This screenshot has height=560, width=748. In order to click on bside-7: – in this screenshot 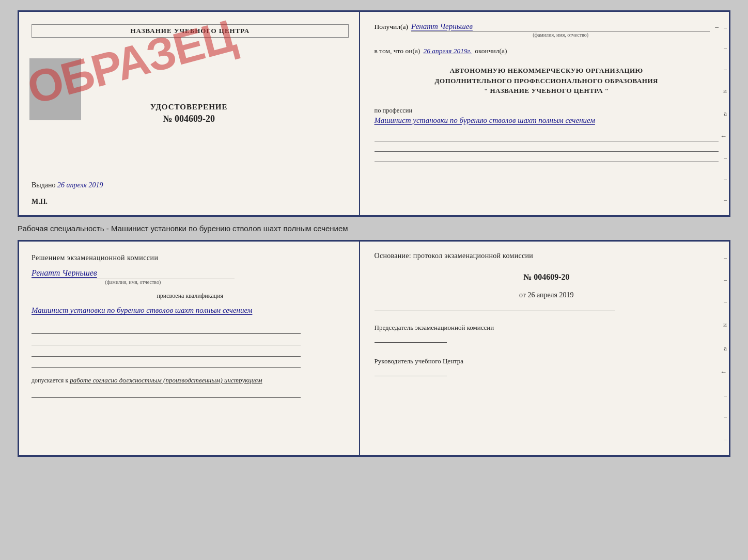, I will do `click(723, 395)`.